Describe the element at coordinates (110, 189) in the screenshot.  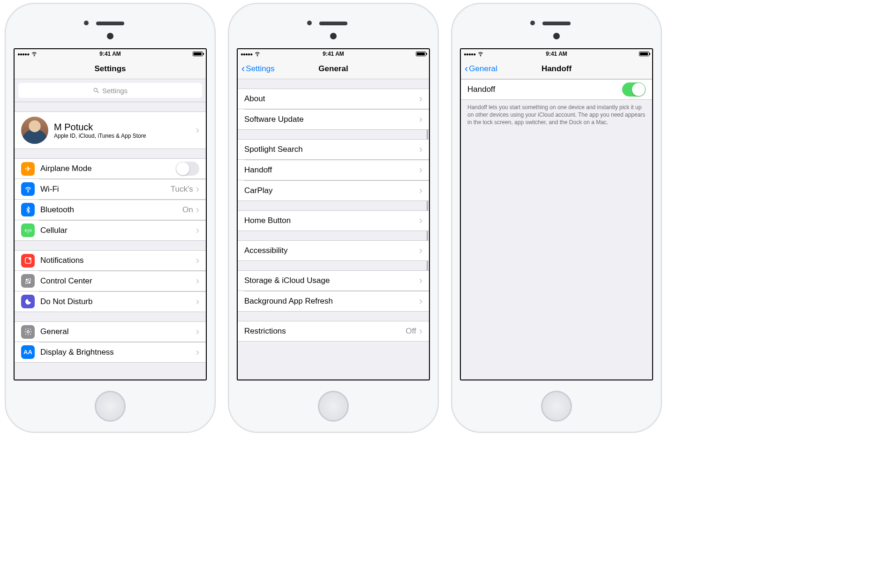
I see `row-wifi: Wi-Fi Tuck's ›` at that location.